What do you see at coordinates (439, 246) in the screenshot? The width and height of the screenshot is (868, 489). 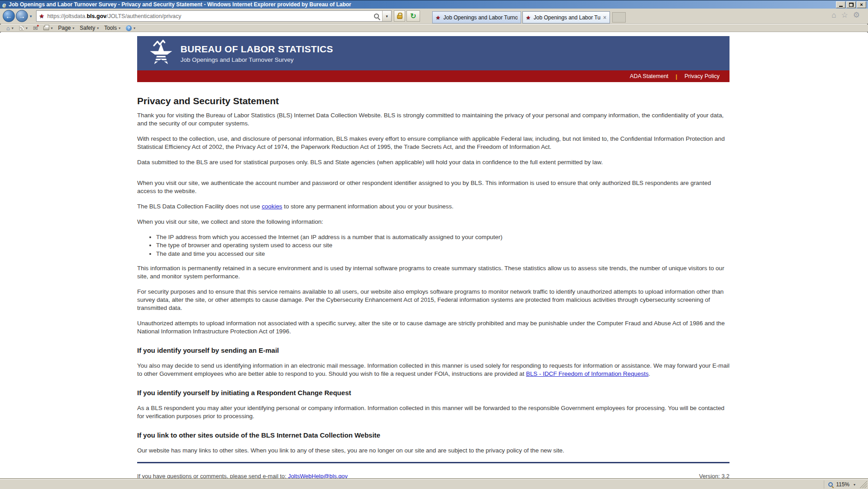 I see `collected-info-list: The IP address from which you accessed t…` at bounding box center [439, 246].